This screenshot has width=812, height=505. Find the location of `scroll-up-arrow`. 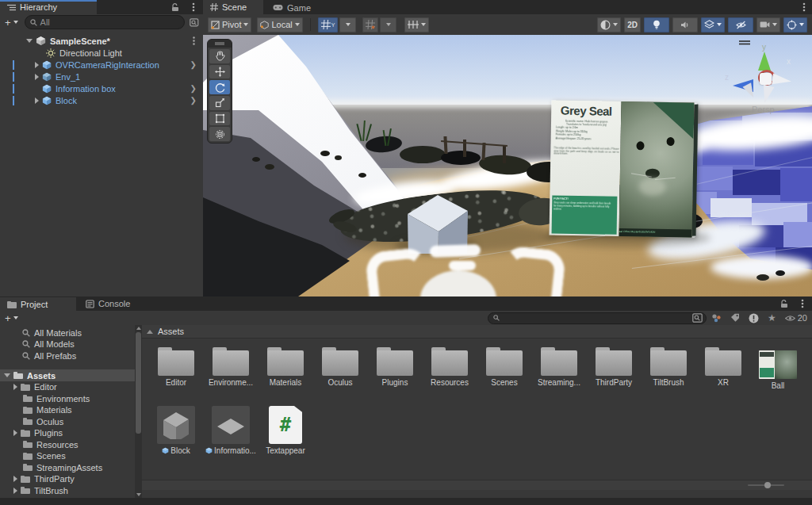

scroll-up-arrow is located at coordinates (139, 328).